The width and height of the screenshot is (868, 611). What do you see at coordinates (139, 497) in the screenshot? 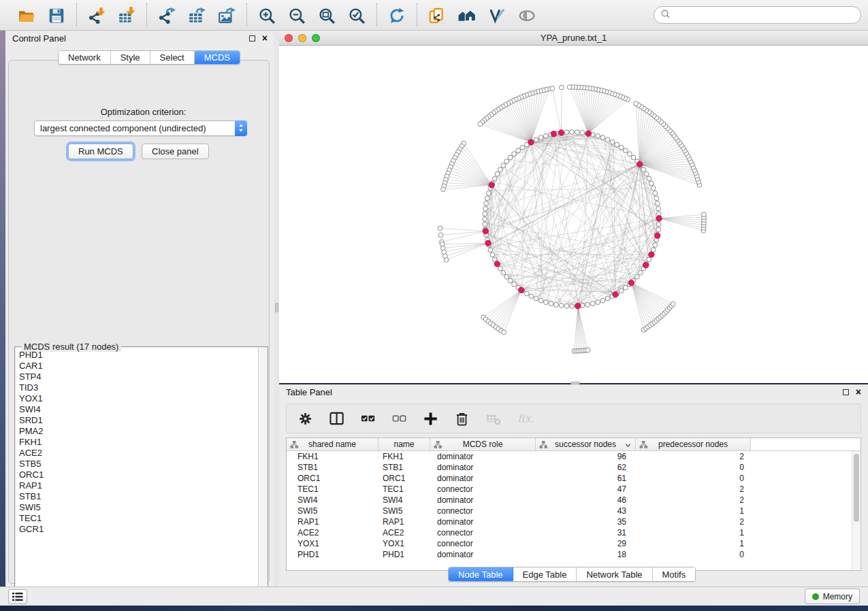
I see `mcds-result-item: STB1` at bounding box center [139, 497].